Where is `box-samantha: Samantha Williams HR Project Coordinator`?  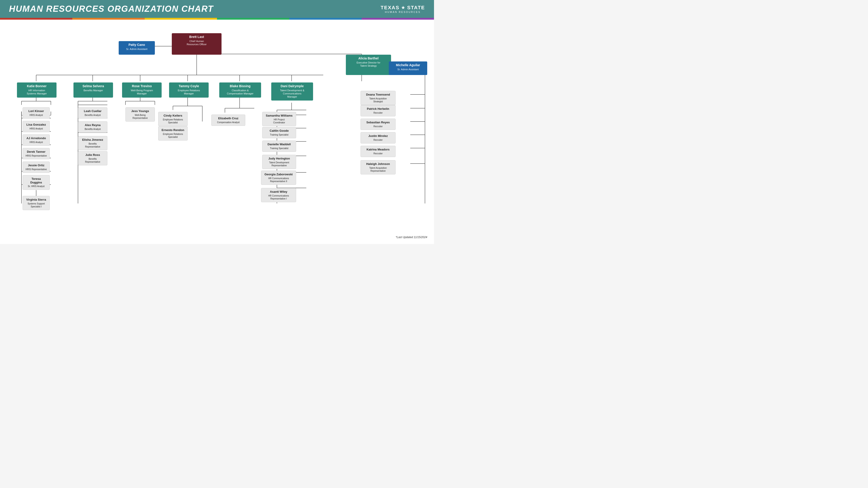
box-samantha: Samantha Williams HR Project Coordinator is located at coordinates (279, 119).